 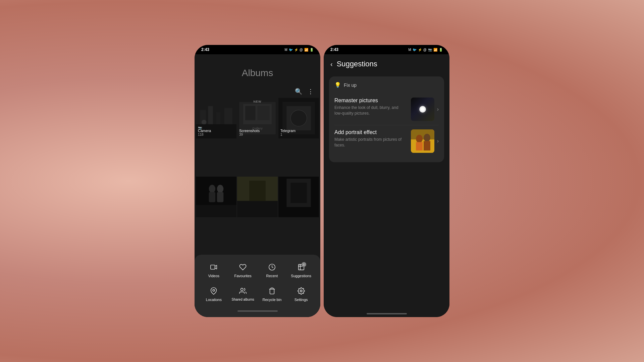 I want to click on battery-icon: 🔋, so click(x=312, y=50).